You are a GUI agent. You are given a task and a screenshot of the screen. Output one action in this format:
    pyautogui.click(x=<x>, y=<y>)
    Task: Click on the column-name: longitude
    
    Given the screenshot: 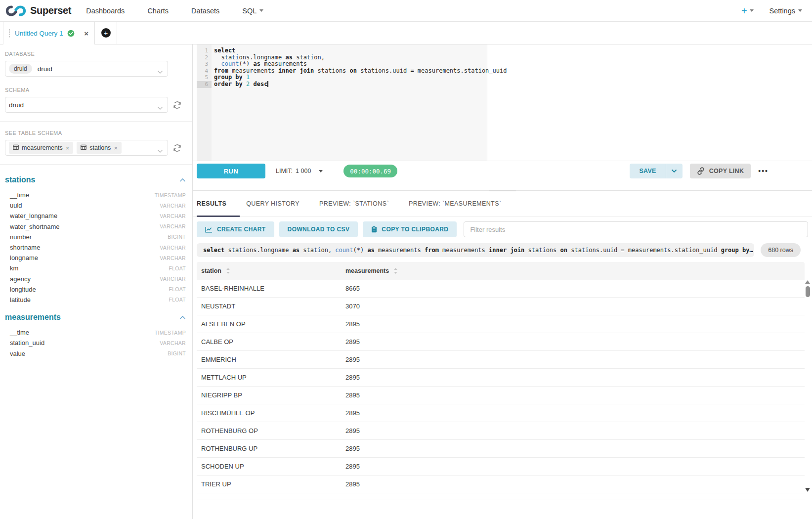 What is the action you would take?
    pyautogui.click(x=89, y=290)
    